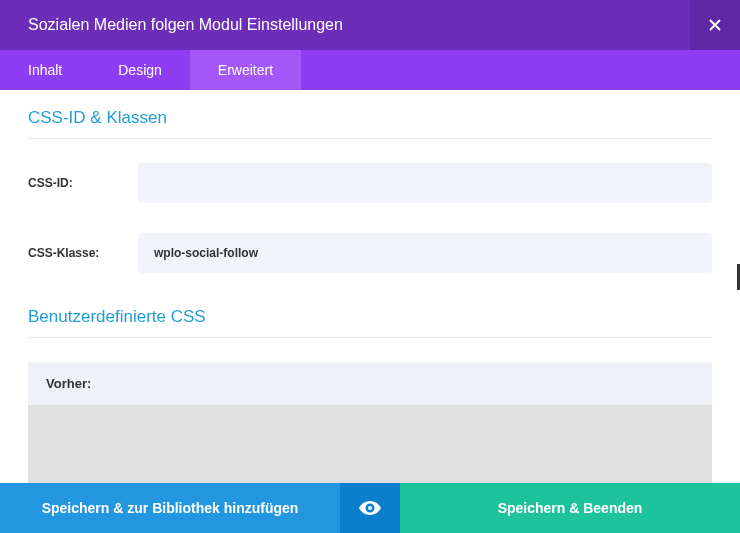  Describe the element at coordinates (570, 508) in the screenshot. I see `save-and-exit-button: Speichern & Beenden` at that location.